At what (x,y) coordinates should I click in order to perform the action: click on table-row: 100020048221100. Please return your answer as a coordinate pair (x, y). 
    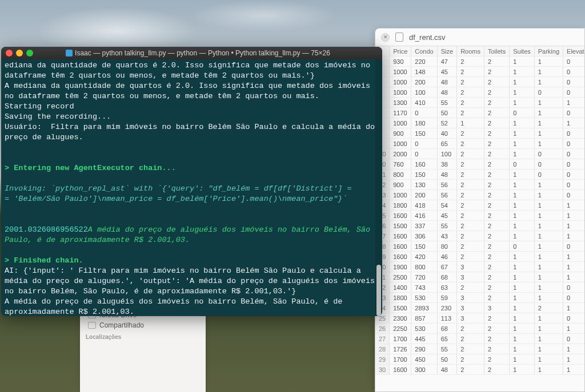
    Looking at the image, I should click on (480, 82).